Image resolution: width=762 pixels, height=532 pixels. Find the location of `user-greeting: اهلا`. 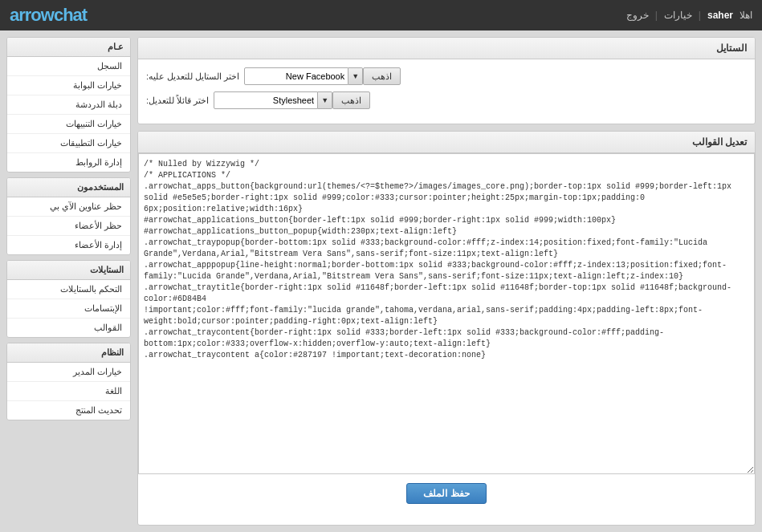

user-greeting: اهلا is located at coordinates (746, 15).